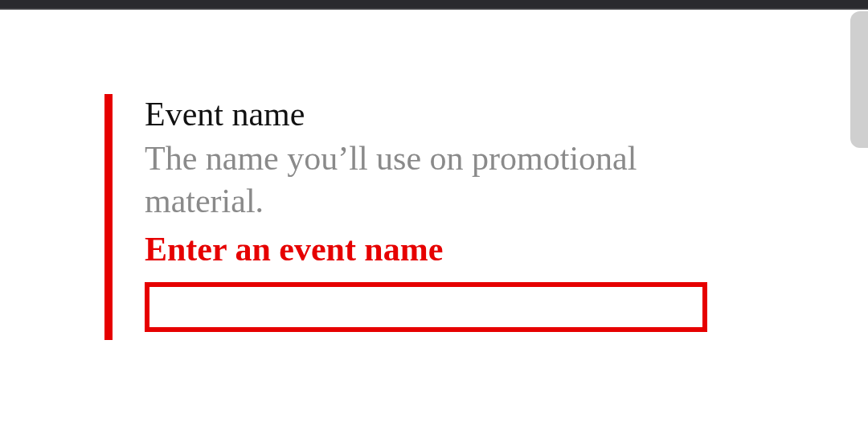 The image size is (868, 422). What do you see at coordinates (430, 249) in the screenshot?
I see `event-name-error: Enter an event name` at bounding box center [430, 249].